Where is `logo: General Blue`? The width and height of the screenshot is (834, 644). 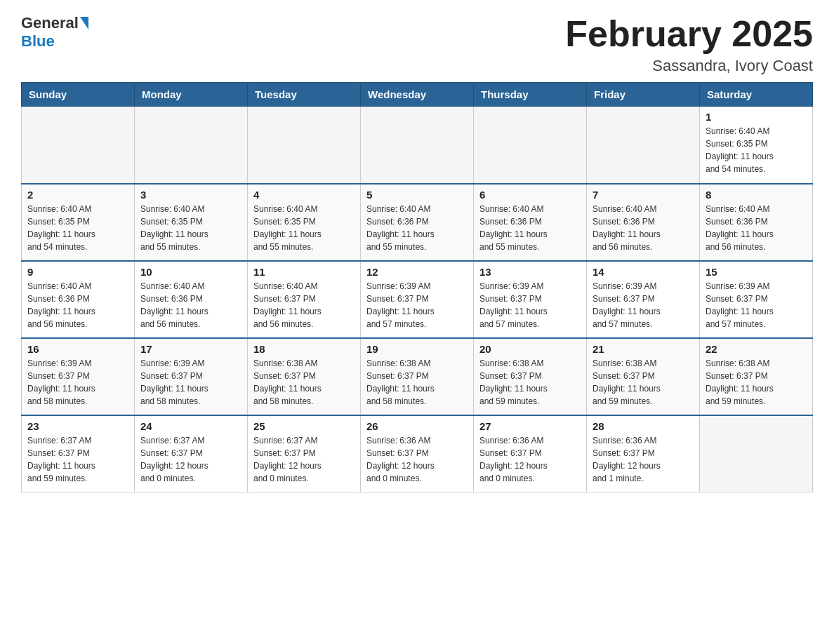 logo: General Blue is located at coordinates (55, 32).